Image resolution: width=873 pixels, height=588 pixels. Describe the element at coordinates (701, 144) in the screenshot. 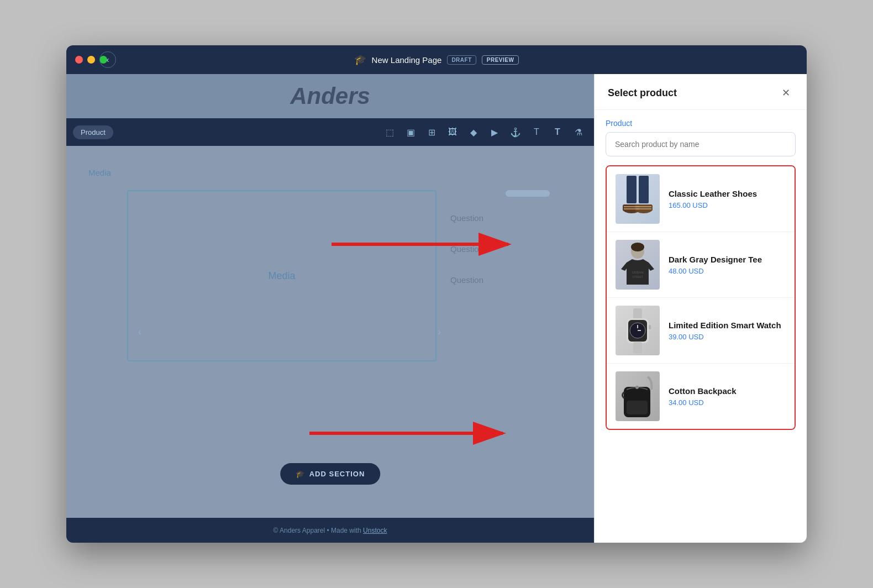

I see `search-input` at that location.